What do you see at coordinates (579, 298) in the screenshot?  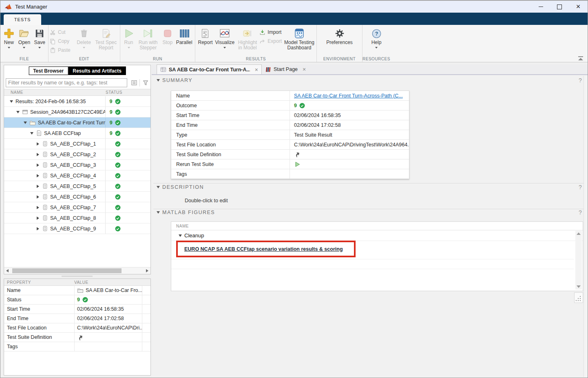 I see `resize-grip` at bounding box center [579, 298].